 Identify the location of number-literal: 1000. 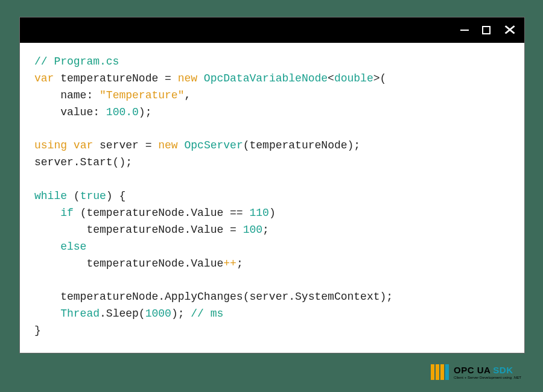
(158, 314).